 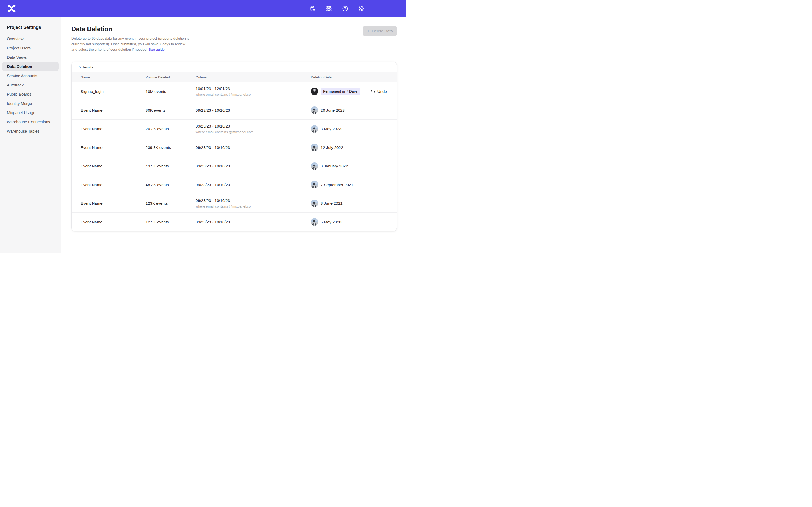 What do you see at coordinates (373, 91) in the screenshot?
I see `undo-icon` at bounding box center [373, 91].